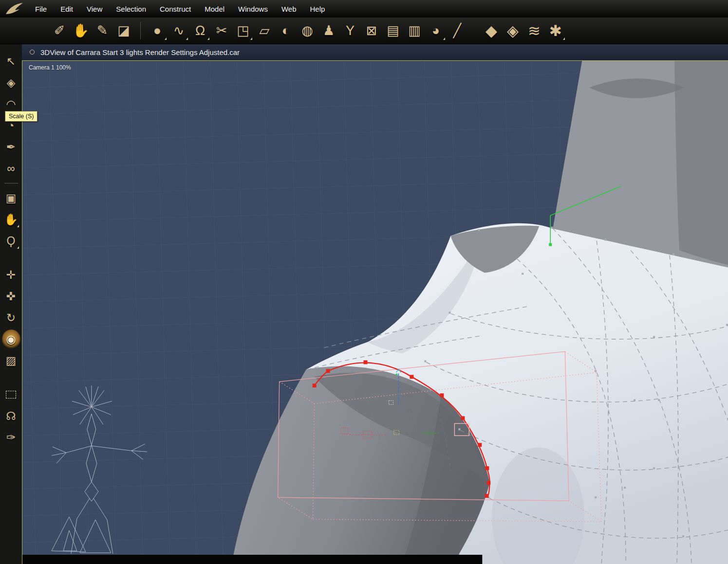 The height and width of the screenshot is (564, 728). Describe the element at coordinates (252, 560) in the screenshot. I see `viewport-bottom-strip` at that location.